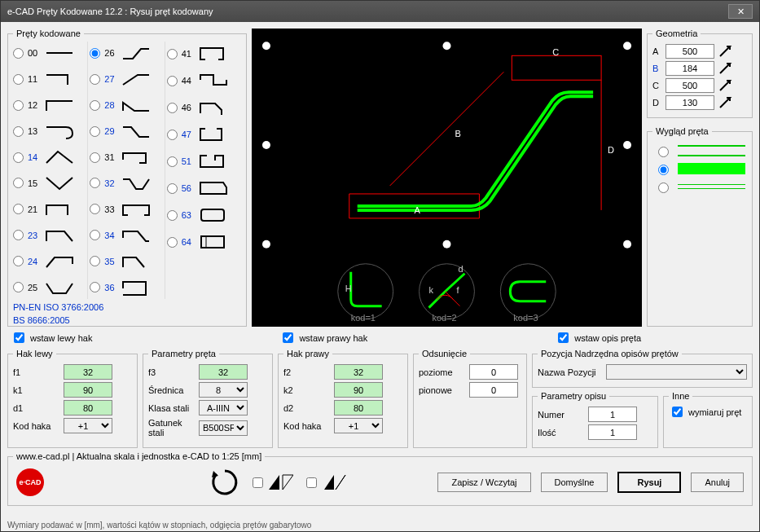 The width and height of the screenshot is (760, 532). I want to click on shape-option-47: 47, so click(204, 134).